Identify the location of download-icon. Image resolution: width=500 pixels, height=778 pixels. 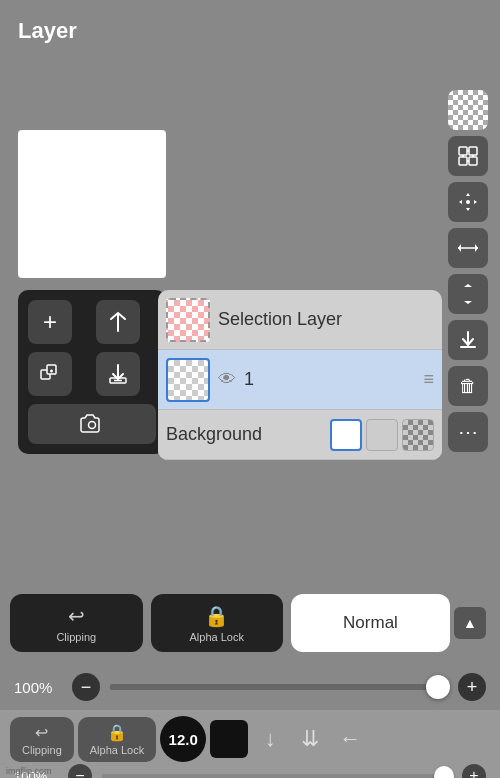
(468, 340).